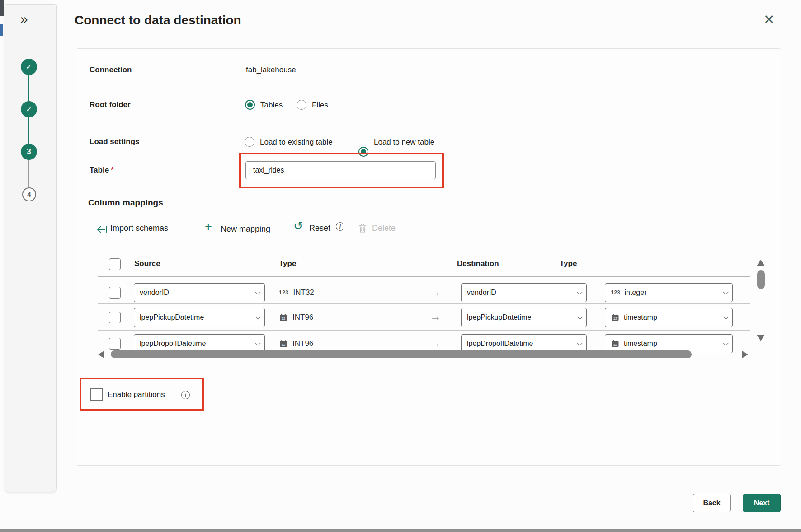  What do you see at coordinates (384, 229) in the screenshot?
I see `delete-button-disabled: Delete` at bounding box center [384, 229].